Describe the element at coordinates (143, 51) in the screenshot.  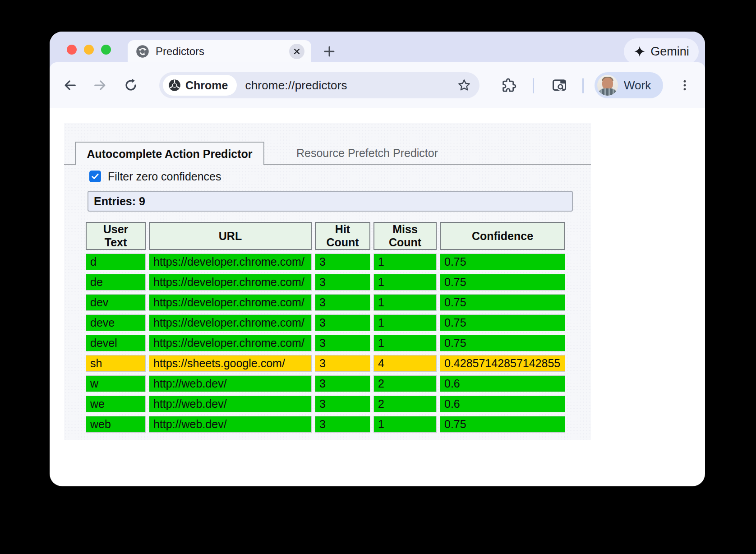
I see `globe-favicon-icon` at that location.